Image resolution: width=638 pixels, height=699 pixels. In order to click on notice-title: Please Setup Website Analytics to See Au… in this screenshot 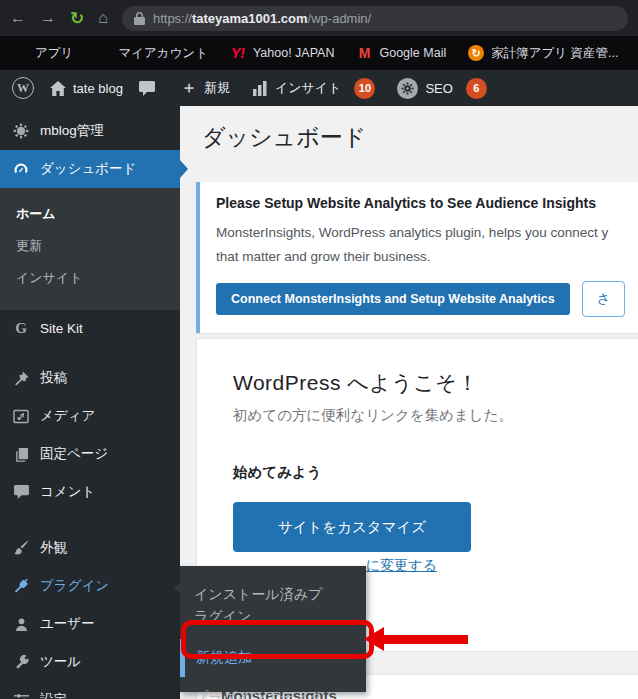, I will do `click(427, 203)`.